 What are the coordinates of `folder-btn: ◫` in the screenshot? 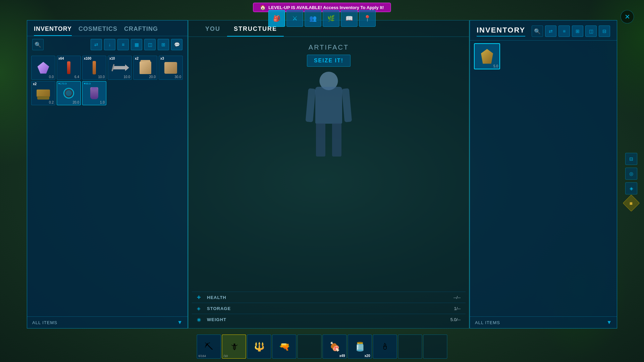 It's located at (150, 45).